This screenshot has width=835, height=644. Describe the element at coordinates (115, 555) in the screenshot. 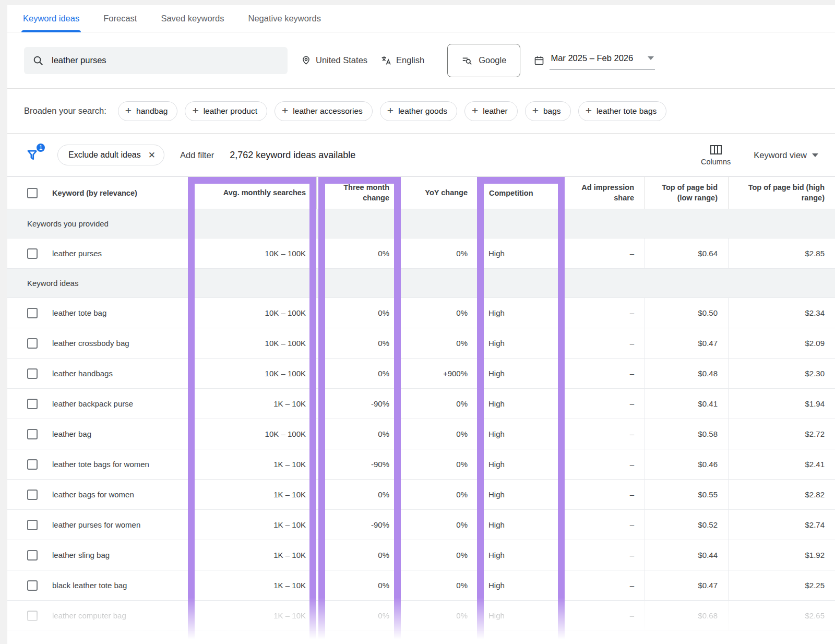

I see `keyword-cell: leather sling bag` at that location.